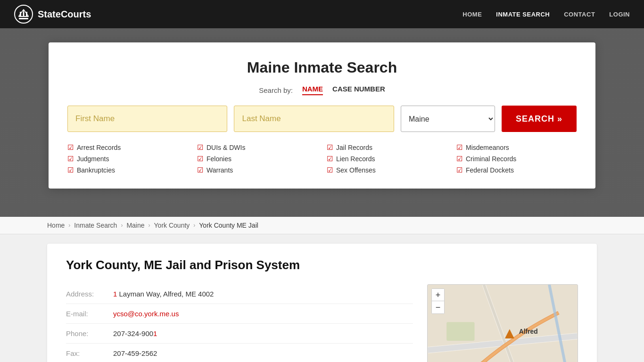 This screenshot has height=362, width=644. What do you see at coordinates (239, 353) in the screenshot?
I see `fax-row: Fax: 207-459-2562` at bounding box center [239, 353].